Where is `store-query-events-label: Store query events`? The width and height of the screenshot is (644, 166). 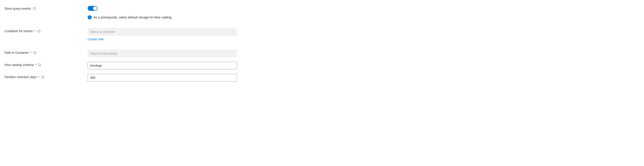 store-query-events-label: Store query events is located at coordinates (18, 9).